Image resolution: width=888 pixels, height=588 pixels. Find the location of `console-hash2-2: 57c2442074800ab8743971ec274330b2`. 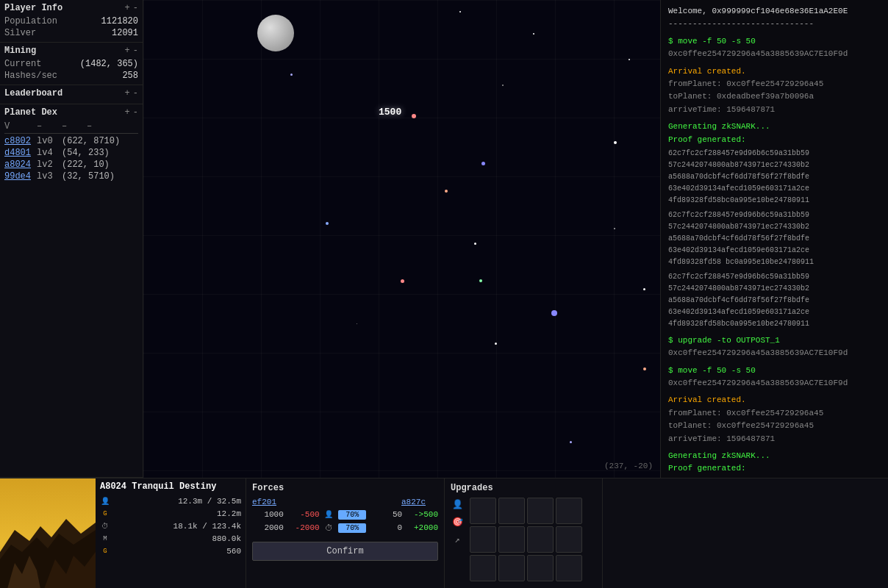

console-hash2-2: 57c2442074800ab8743971ec274330b2 is located at coordinates (775, 227).